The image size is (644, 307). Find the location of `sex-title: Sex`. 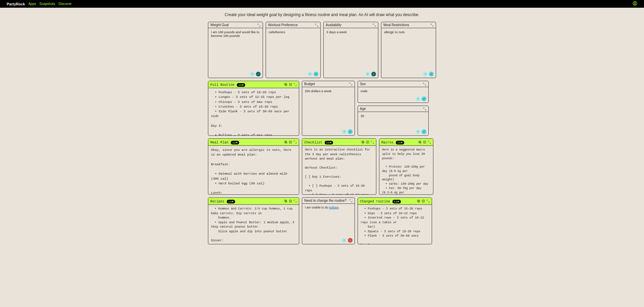

sex-title: Sex is located at coordinates (363, 84).